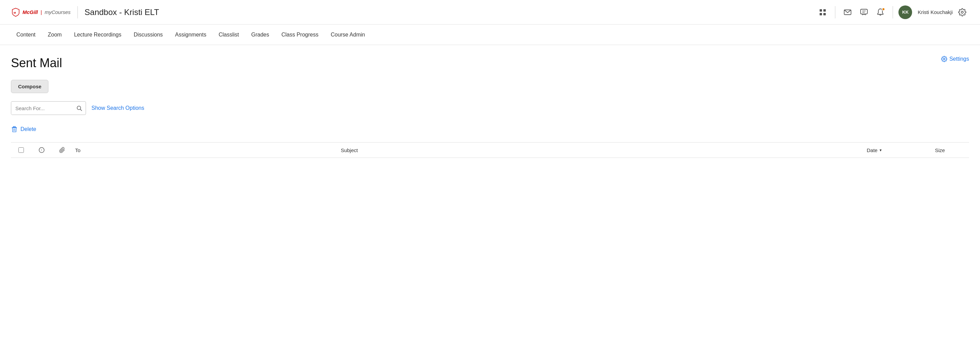 The image size is (980, 339). I want to click on delete-button: Delete, so click(28, 129).